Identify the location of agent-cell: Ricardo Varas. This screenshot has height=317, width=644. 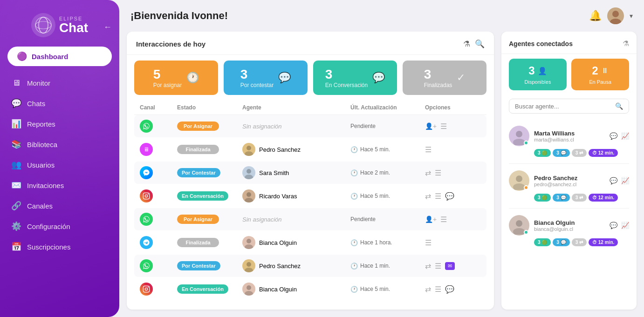
(296, 196).